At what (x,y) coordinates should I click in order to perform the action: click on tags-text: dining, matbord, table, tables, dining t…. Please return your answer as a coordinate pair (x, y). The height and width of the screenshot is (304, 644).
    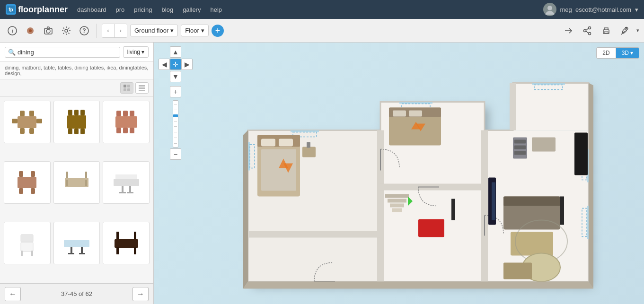
    Looking at the image, I should click on (77, 70).